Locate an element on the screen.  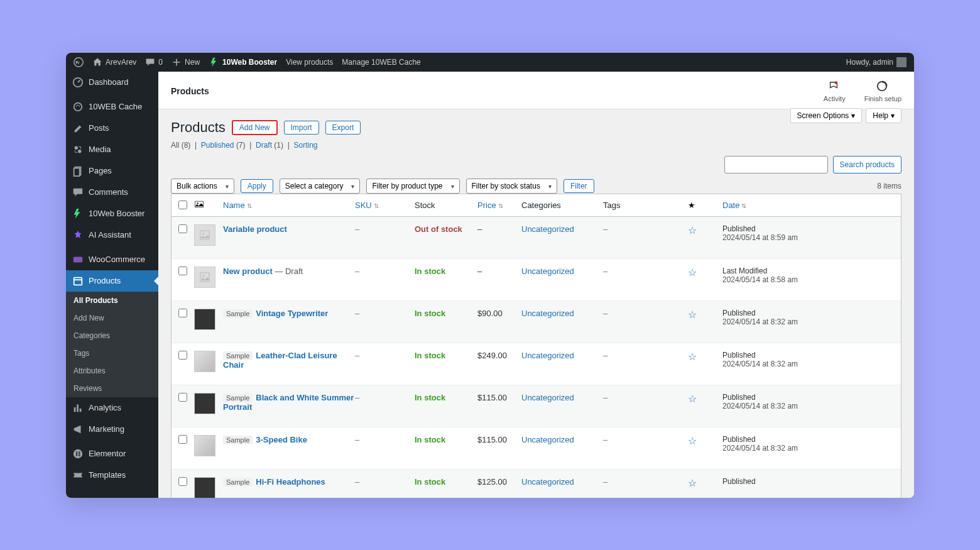
help-tab: Help ▾ is located at coordinates (883, 116).